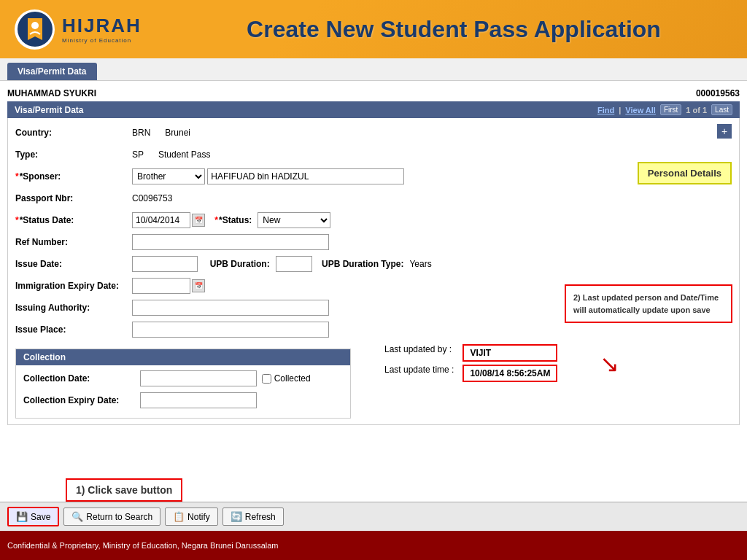 The width and height of the screenshot is (747, 560). What do you see at coordinates (74, 308) in the screenshot?
I see `issuing-authority-label: Issuing Authority:` at bounding box center [74, 308].